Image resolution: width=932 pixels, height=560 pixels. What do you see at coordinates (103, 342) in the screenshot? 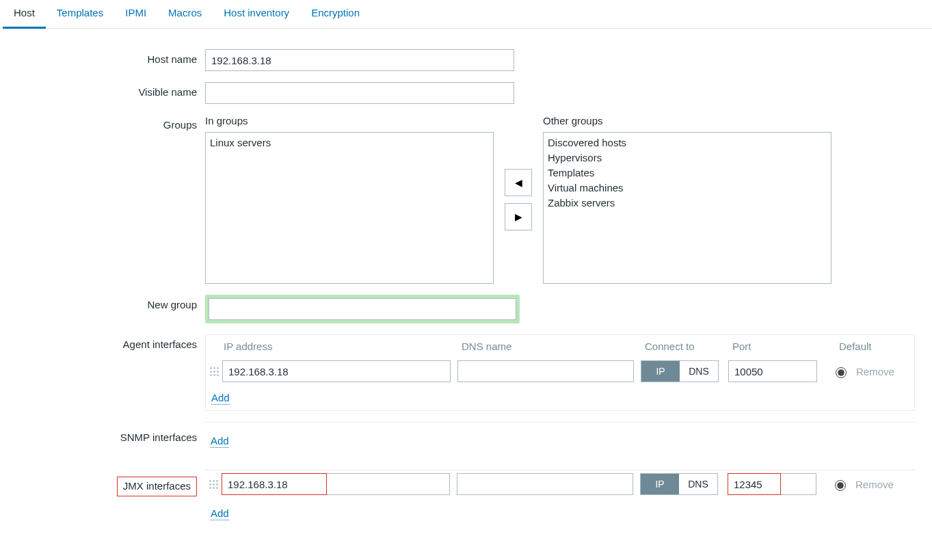
I see `label-agent-interfaces: Agent interfaces` at bounding box center [103, 342].